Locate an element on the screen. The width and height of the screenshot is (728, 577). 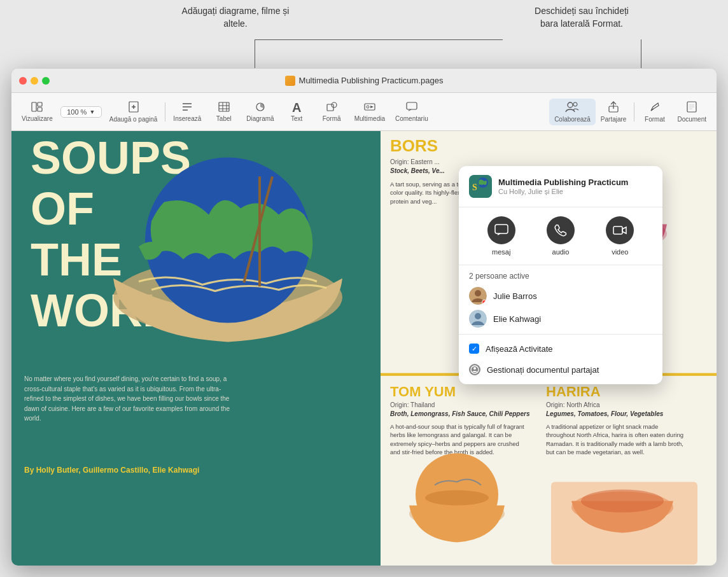
colaboreaza-label: Colaborează is located at coordinates (573, 120).